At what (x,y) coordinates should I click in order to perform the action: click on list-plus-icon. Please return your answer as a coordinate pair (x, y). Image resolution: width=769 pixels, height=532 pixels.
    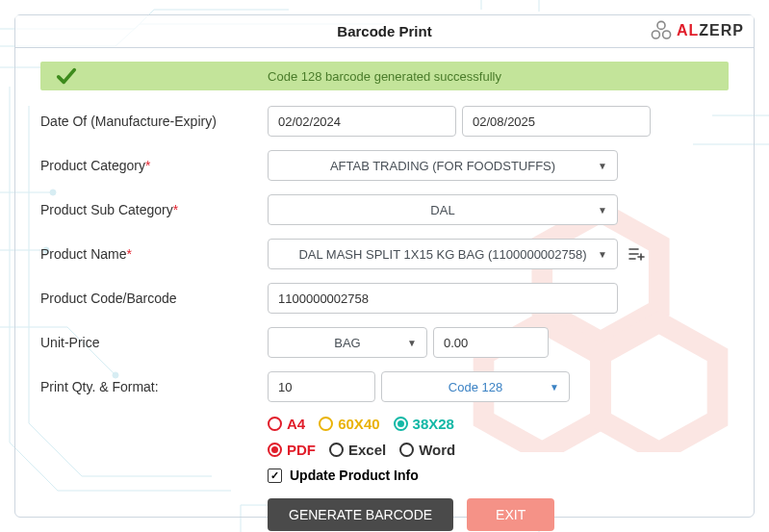
    Looking at the image, I should click on (636, 254).